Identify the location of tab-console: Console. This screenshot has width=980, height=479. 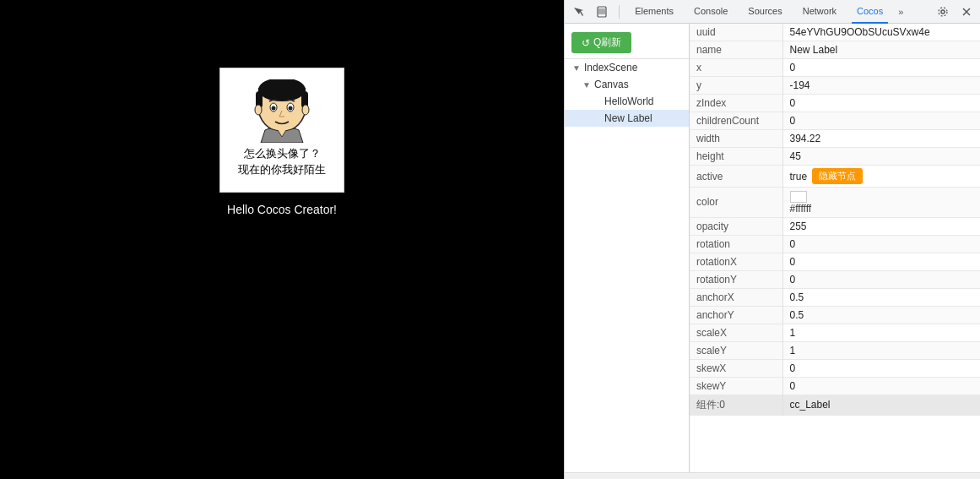
(711, 12).